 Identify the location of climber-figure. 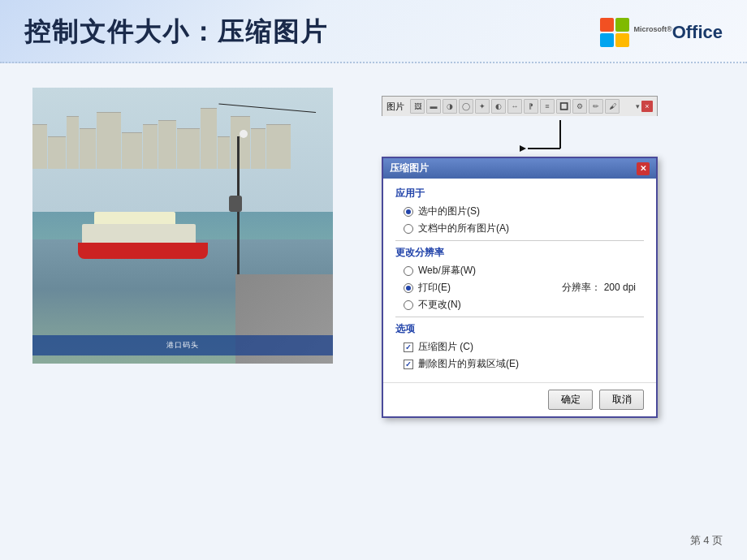
(235, 204).